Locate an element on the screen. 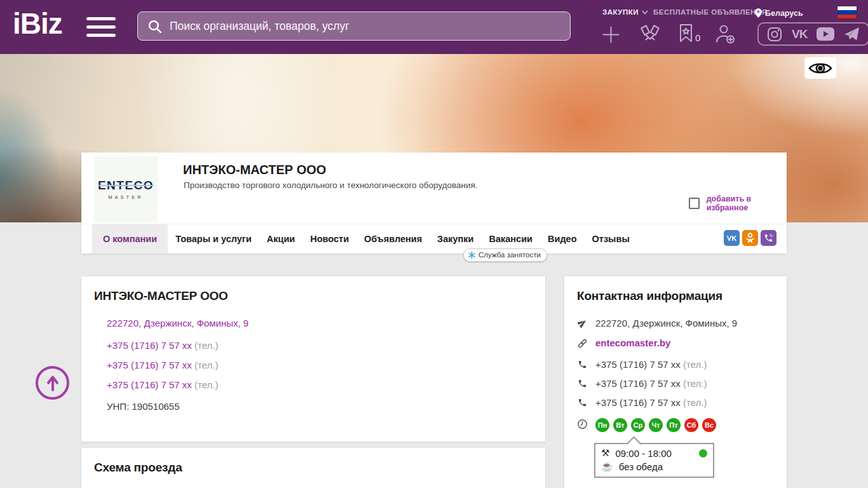 The image size is (868, 488). working-hours-row: ⚒ 09:00 - 18:00 is located at coordinates (654, 453).